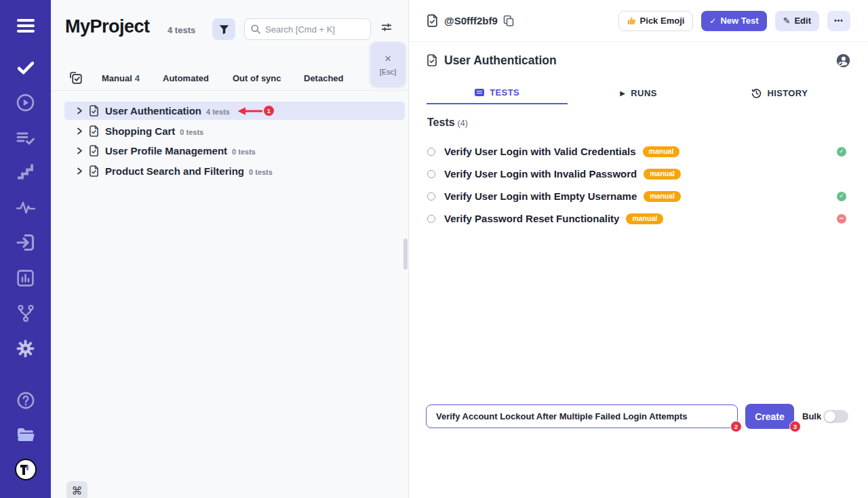  What do you see at coordinates (77, 489) in the screenshot?
I see `command-key-hint: ⌘` at bounding box center [77, 489].